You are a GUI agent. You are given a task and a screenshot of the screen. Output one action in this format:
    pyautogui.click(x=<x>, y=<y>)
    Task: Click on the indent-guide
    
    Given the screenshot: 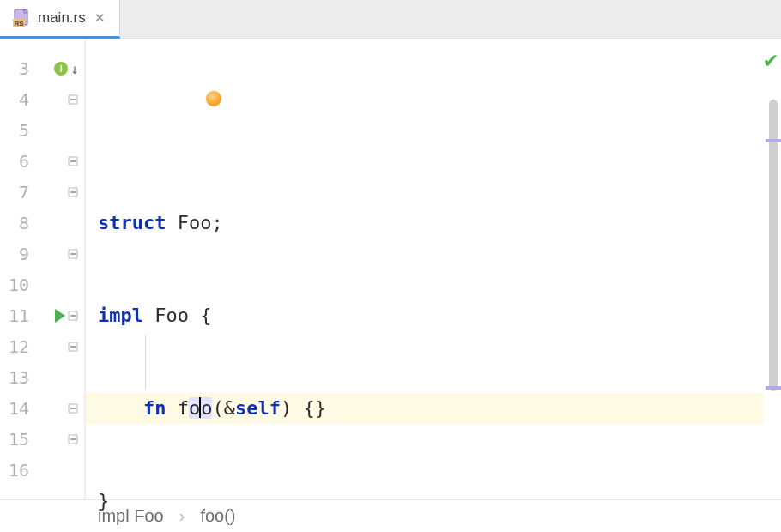 What is the action you would take?
    pyautogui.click(x=146, y=362)
    